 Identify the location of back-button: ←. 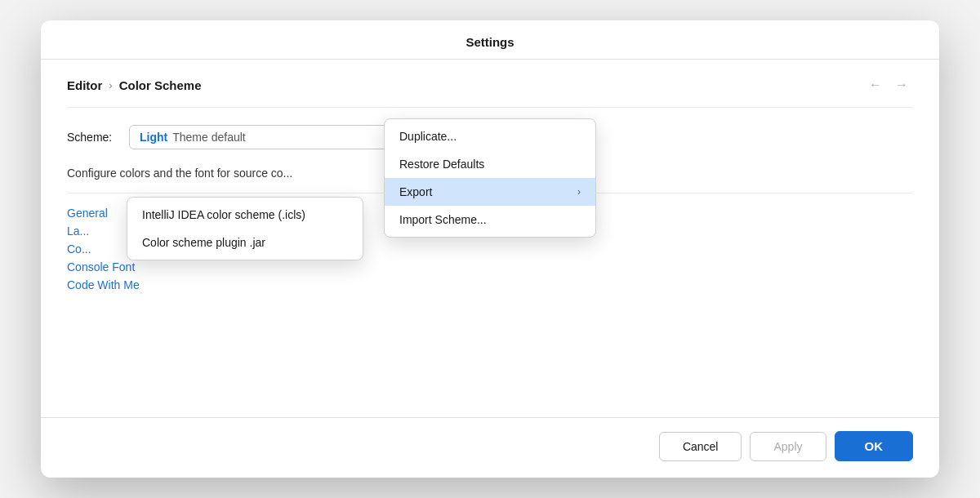
(875, 85).